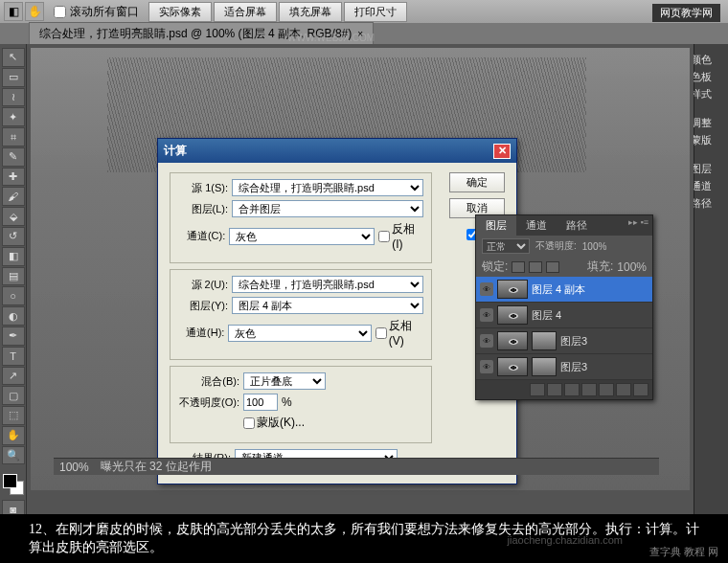 This screenshot has width=728, height=563. What do you see at coordinates (203, 188) in the screenshot?
I see `source1-label: 源 1(S):` at bounding box center [203, 188].